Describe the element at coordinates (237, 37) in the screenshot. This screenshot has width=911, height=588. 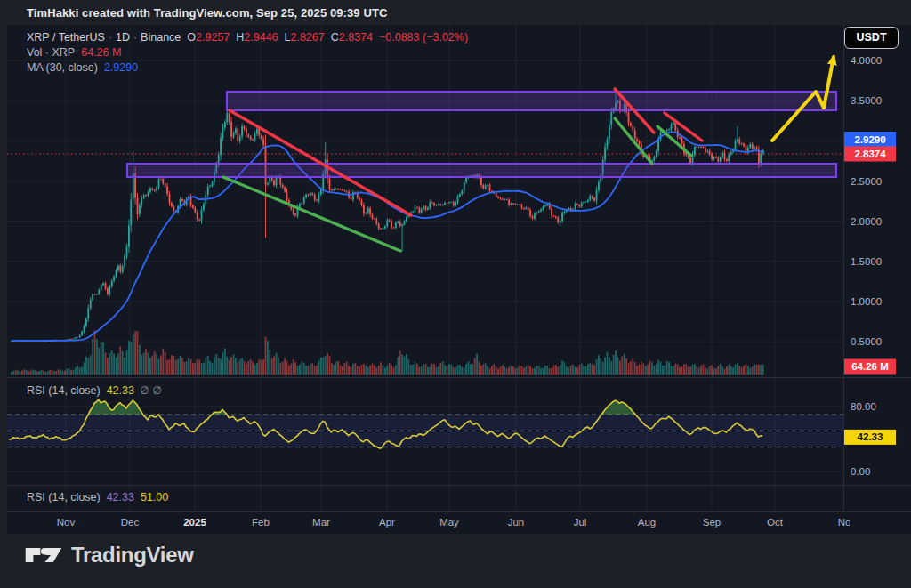
I see `high-letter: H` at that location.